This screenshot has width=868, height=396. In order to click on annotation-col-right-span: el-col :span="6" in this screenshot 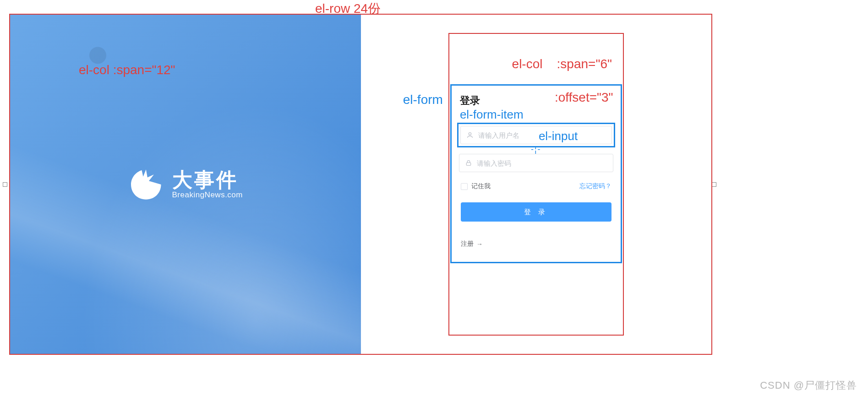, I will do `click(562, 64)`.